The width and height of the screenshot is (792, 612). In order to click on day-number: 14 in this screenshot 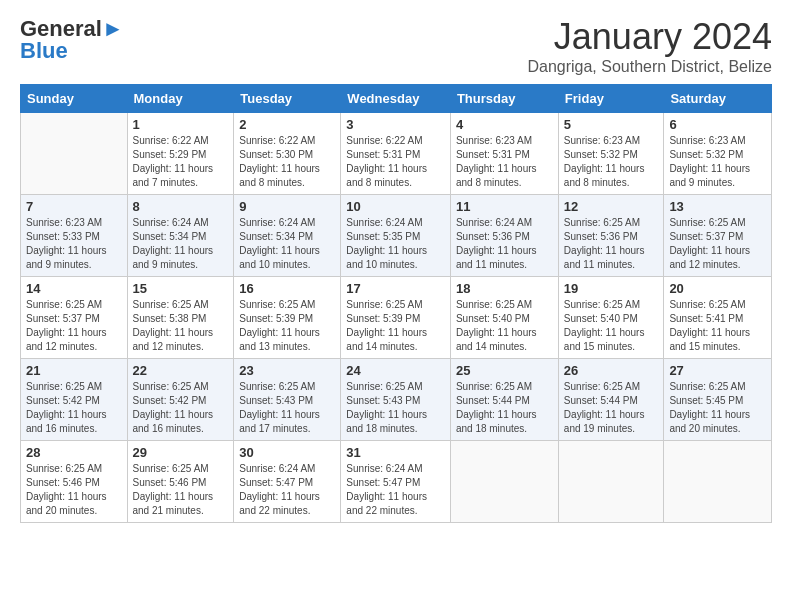, I will do `click(74, 288)`.